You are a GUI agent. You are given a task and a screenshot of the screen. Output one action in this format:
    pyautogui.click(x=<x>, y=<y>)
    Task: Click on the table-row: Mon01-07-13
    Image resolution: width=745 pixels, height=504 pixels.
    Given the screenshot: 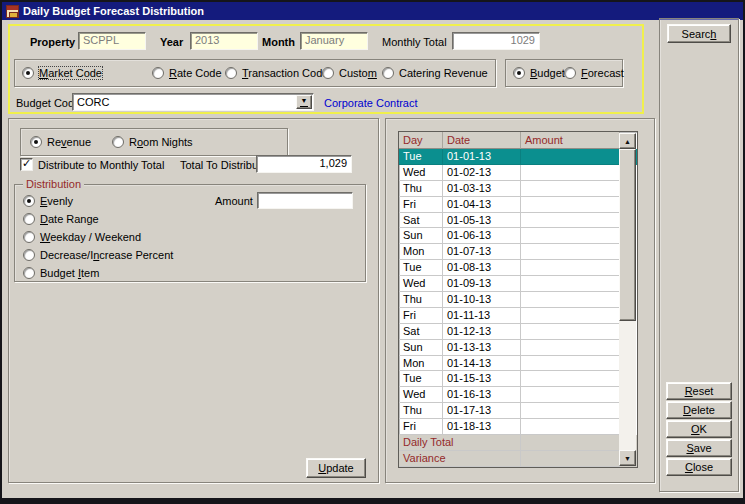 What is the action you would take?
    pyautogui.click(x=518, y=252)
    